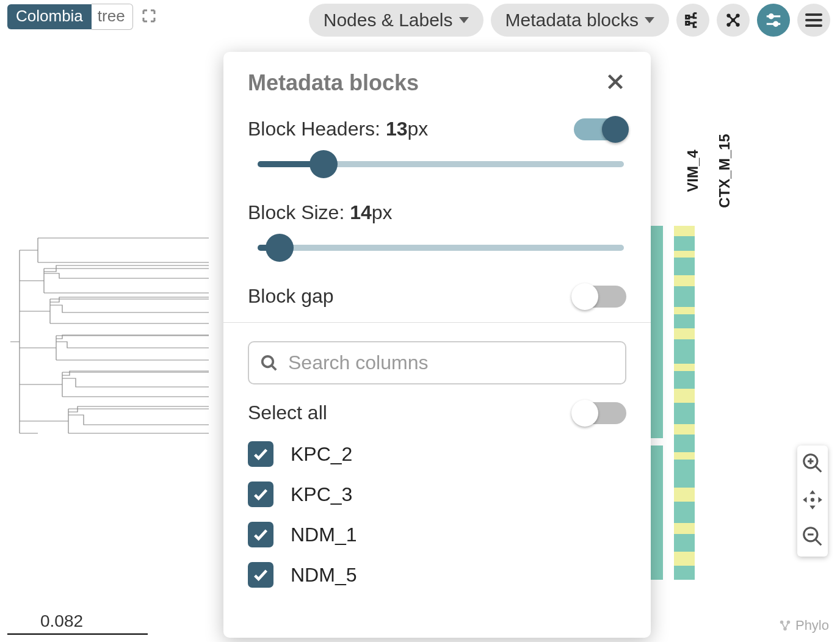  I want to click on block-gap-toggle, so click(600, 297).